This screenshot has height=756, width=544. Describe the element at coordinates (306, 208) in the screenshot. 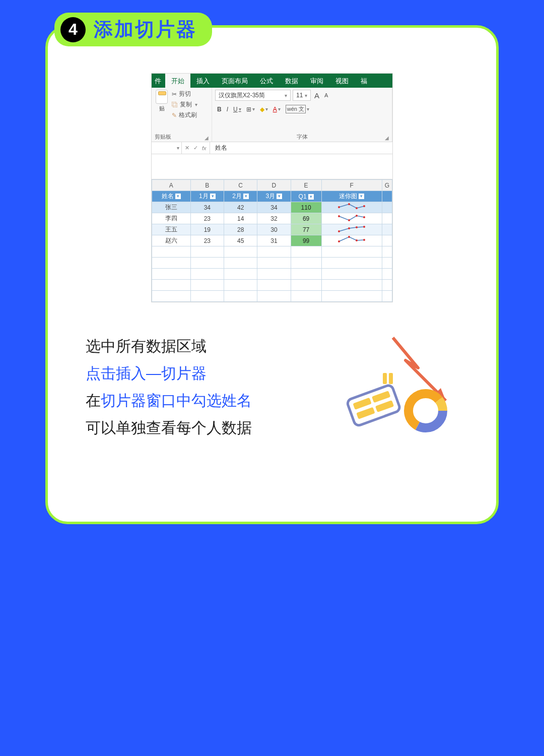

I see `q1-cell: 110` at that location.